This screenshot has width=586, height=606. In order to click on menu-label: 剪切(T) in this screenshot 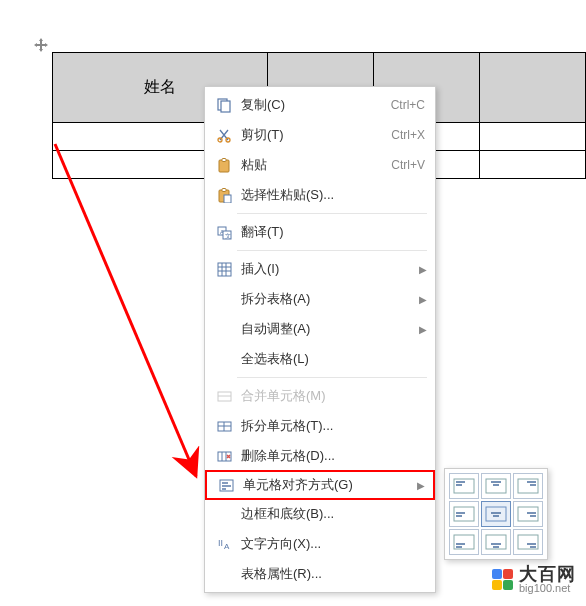, I will do `click(311, 135)`.